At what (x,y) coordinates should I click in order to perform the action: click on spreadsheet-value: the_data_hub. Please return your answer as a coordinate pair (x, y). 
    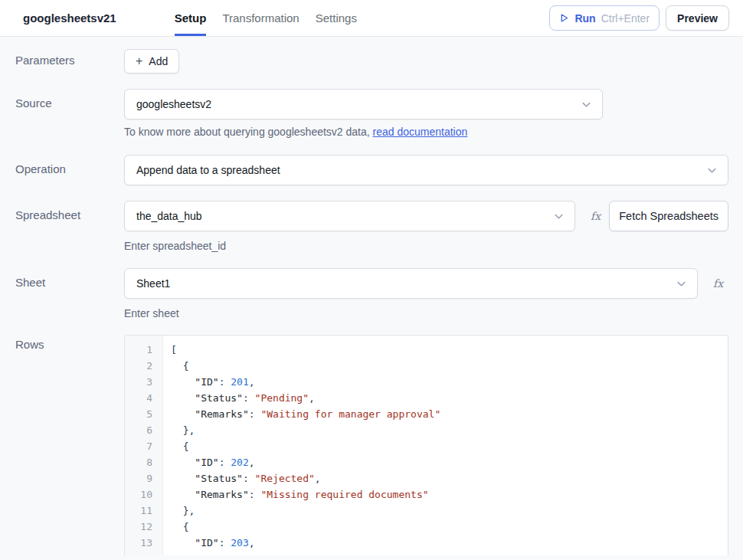
    Looking at the image, I should click on (169, 216).